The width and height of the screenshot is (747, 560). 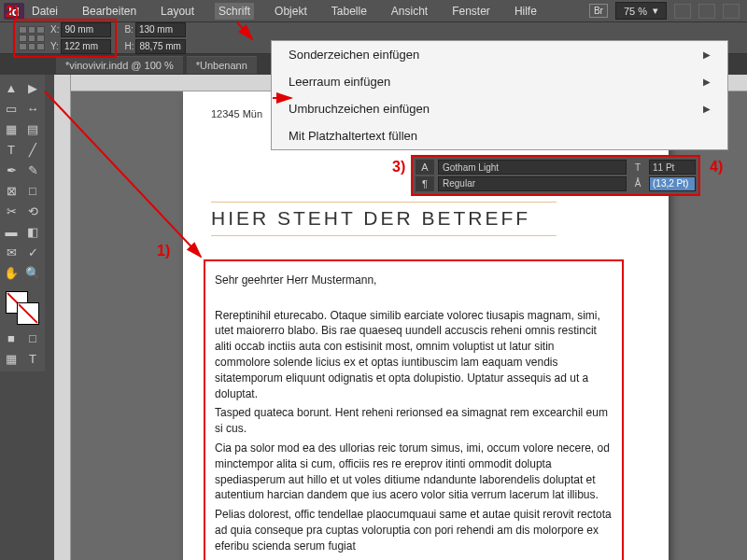 What do you see at coordinates (28, 314) in the screenshot?
I see `stroke-swatch` at bounding box center [28, 314].